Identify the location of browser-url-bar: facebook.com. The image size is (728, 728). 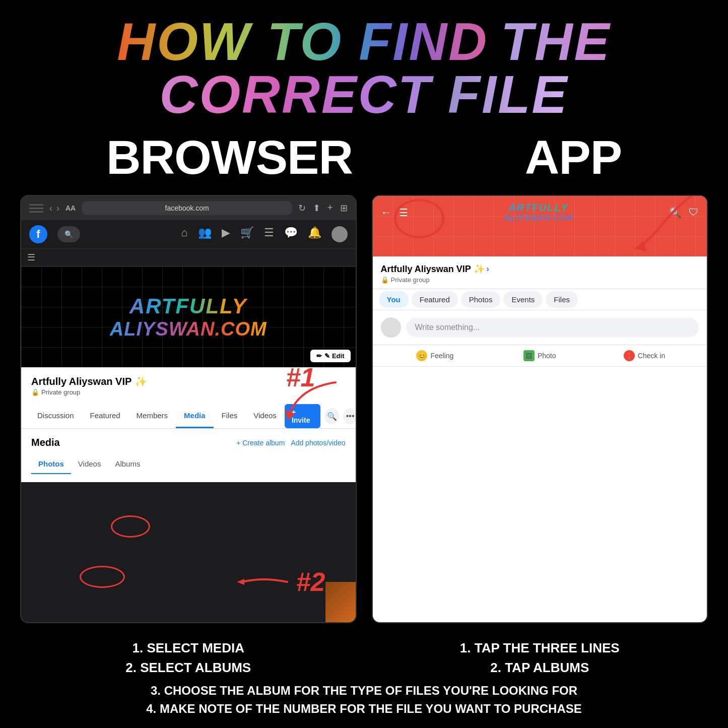
(187, 208).